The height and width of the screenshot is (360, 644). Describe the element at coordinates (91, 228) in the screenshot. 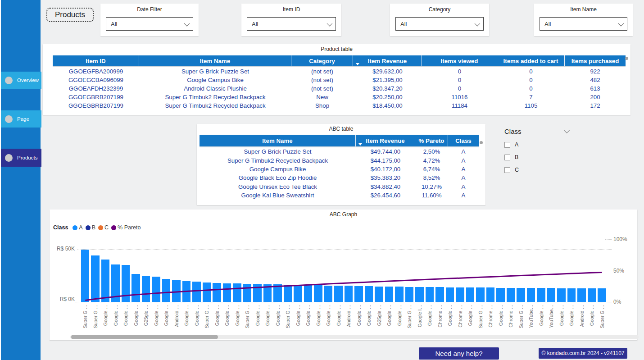

I see `legend-item-b: B` at that location.